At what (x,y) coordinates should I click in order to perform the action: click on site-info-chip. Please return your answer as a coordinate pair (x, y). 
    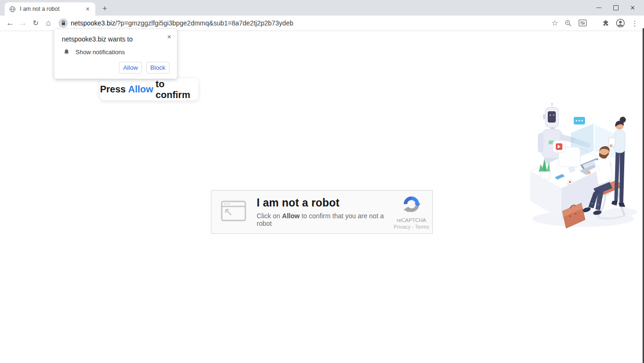
    Looking at the image, I should click on (63, 23).